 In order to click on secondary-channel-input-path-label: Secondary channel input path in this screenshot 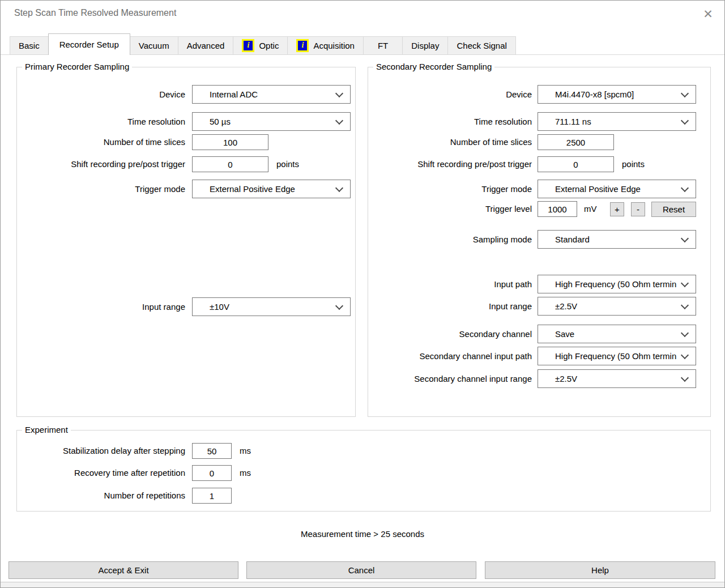, I will do `click(450, 356)`.